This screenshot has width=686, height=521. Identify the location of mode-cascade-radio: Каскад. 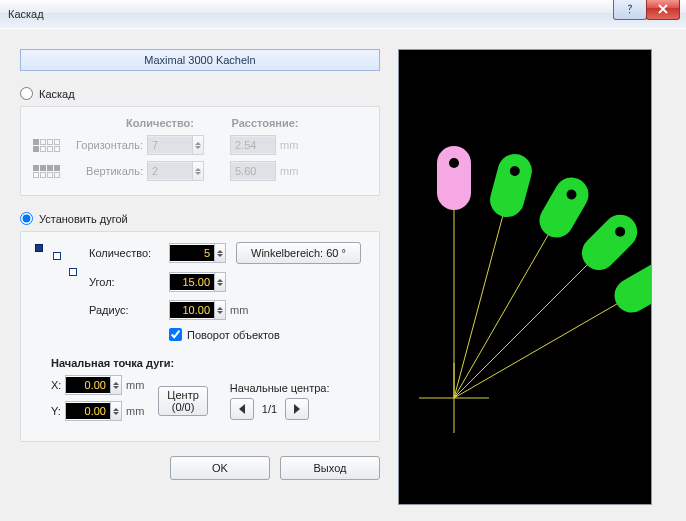
(200, 94).